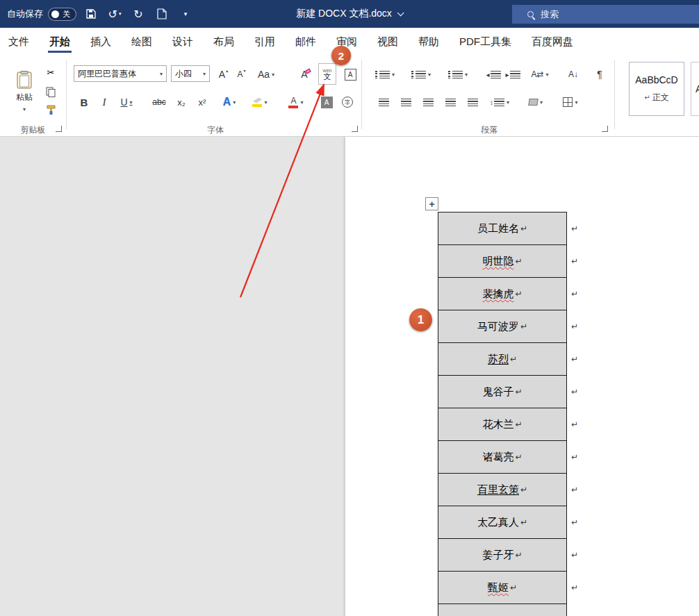 This screenshot has height=616, width=699. I want to click on tab-绘图: 绘图, so click(142, 42).